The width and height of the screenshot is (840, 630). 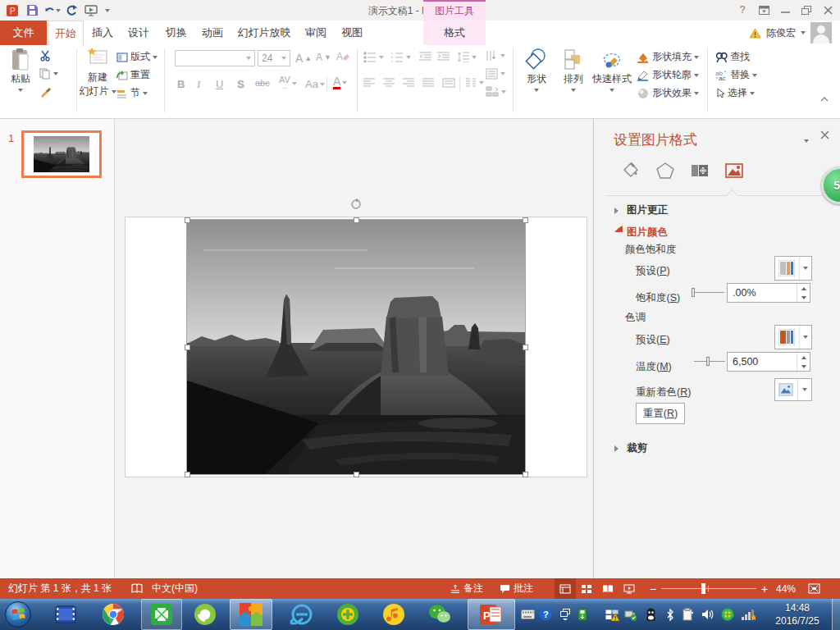 What do you see at coordinates (241, 84) in the screenshot?
I see `text-shadow-button: S` at bounding box center [241, 84].